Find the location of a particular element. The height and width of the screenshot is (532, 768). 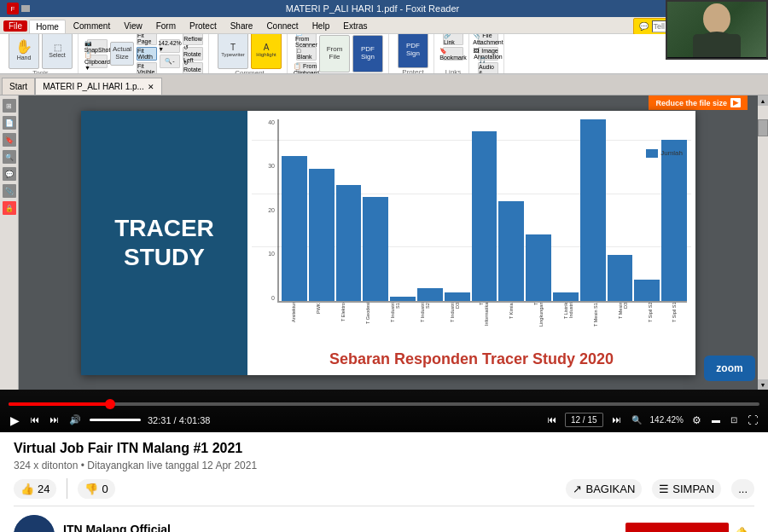

from-file-btn: FromFile is located at coordinates (335, 54).